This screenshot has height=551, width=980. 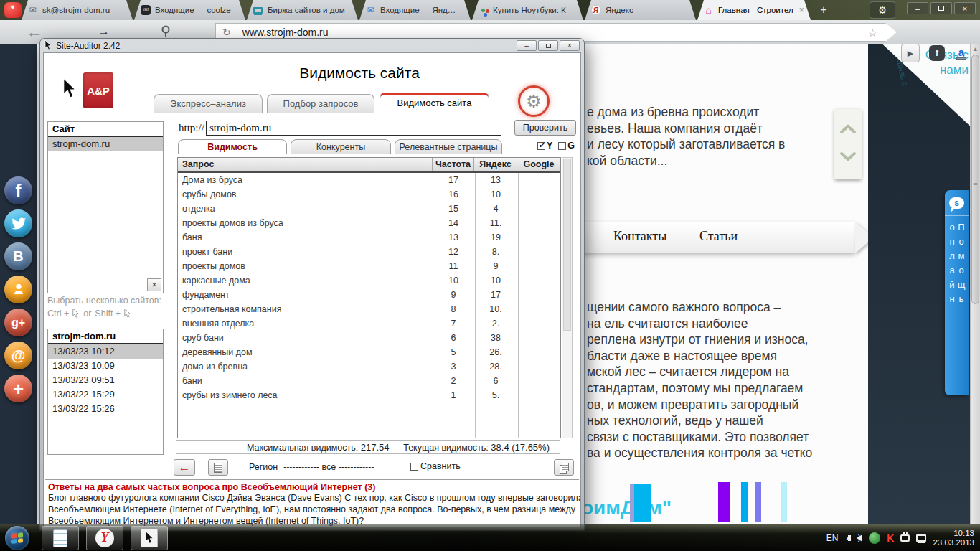 What do you see at coordinates (218, 468) in the screenshot?
I see `report-button` at bounding box center [218, 468].